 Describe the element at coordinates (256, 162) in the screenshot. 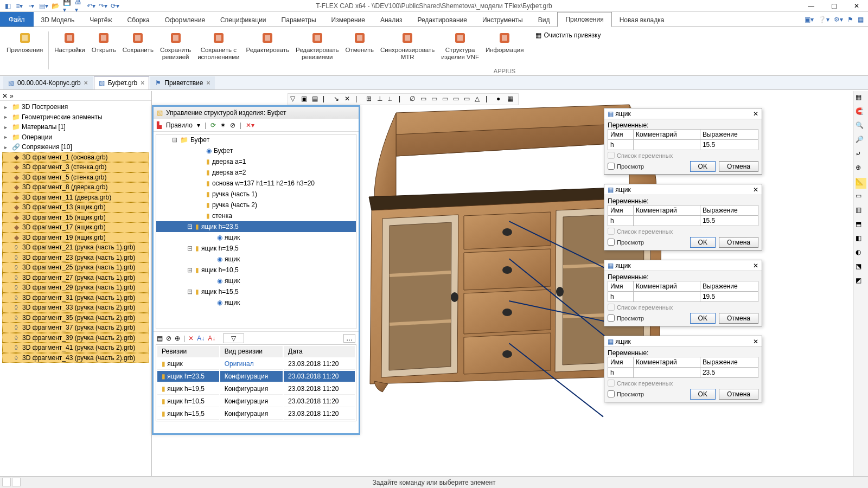

I see `structure-tree-row: ▮дверка a=1` at that location.